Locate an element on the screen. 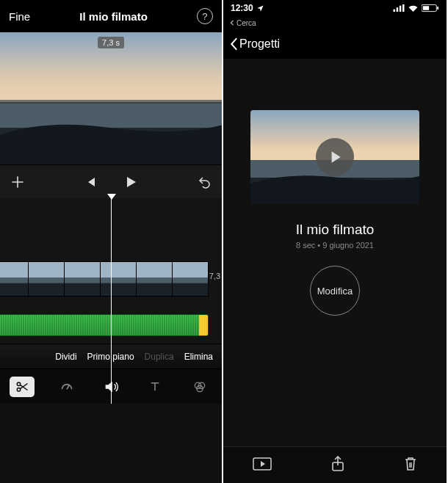  text-tool is located at coordinates (155, 387).